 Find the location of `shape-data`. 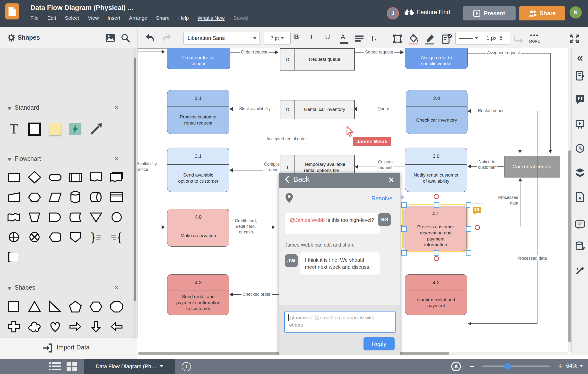

shape-data is located at coordinates (55, 197).